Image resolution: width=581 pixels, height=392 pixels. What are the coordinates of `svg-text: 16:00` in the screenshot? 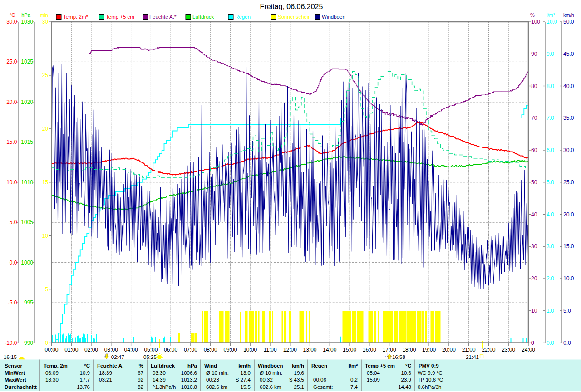 It's located at (369, 350).